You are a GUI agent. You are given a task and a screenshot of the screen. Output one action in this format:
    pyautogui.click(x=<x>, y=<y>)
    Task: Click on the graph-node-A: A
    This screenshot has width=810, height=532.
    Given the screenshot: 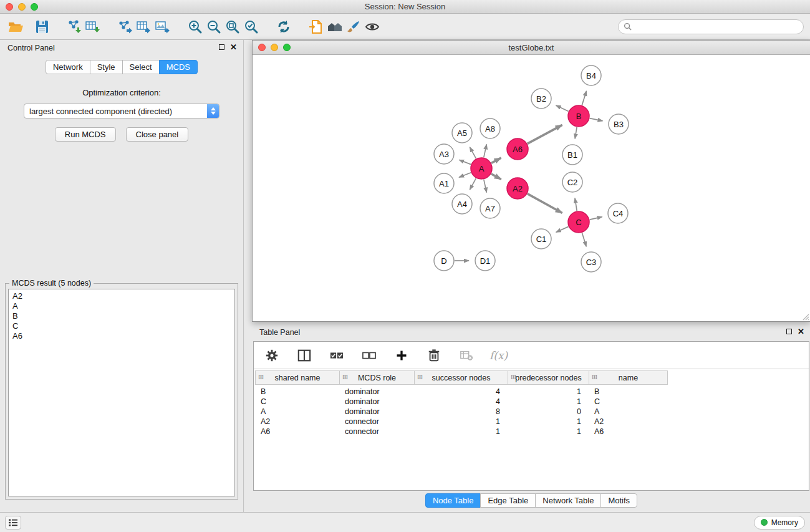 What is the action you would take?
    pyautogui.click(x=481, y=168)
    